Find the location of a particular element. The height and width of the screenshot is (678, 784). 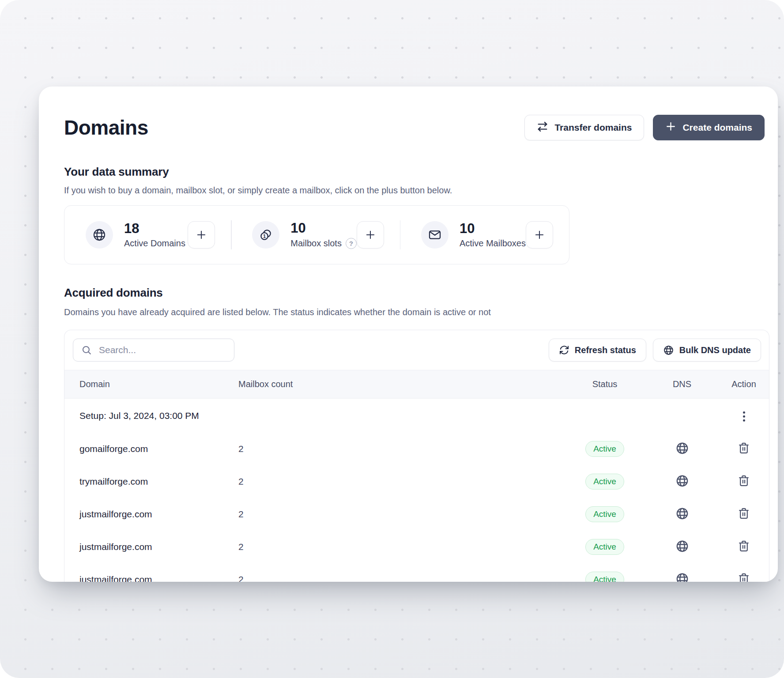

active-mailboxes-value: 10 is located at coordinates (493, 229).